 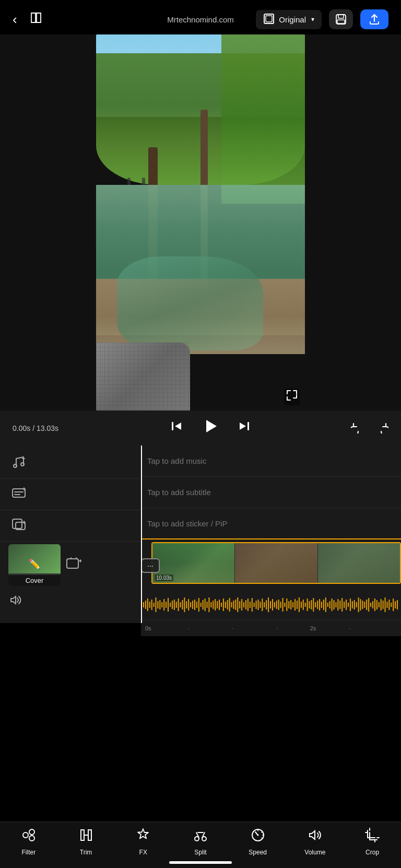 What do you see at coordinates (233, 628) in the screenshot?
I see `ruler-tick-2: ·` at bounding box center [233, 628].